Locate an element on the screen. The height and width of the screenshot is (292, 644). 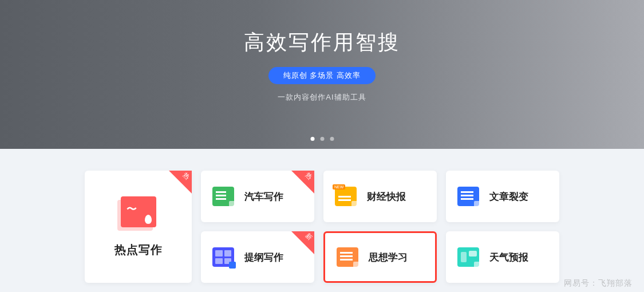
card-article-split: 文章裂变 is located at coordinates (503, 196).